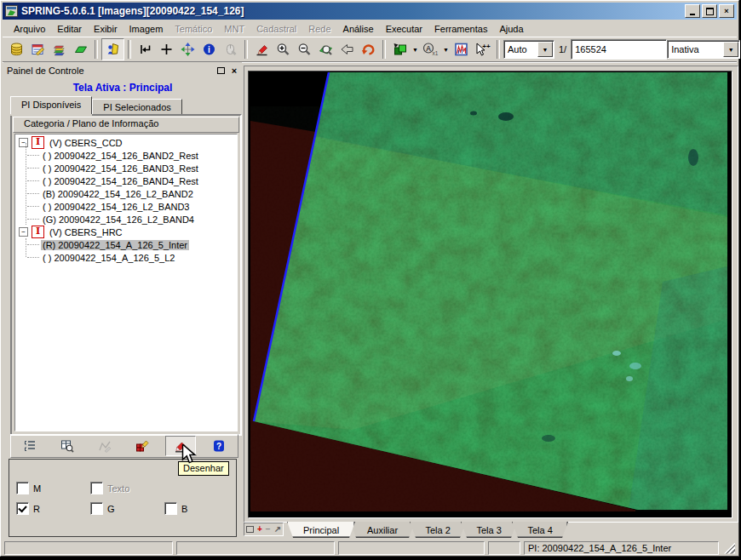 The height and width of the screenshot is (560, 741). I want to click on panel-help-button: ?, so click(219, 446).